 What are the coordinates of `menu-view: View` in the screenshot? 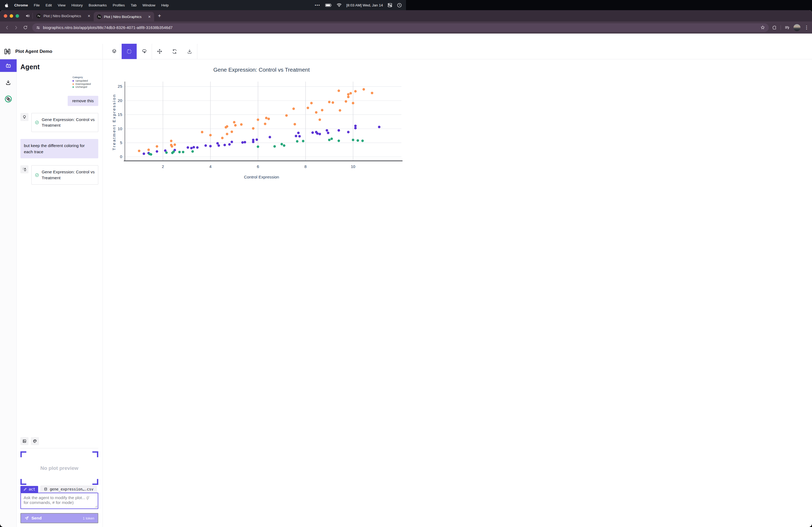 It's located at (61, 5).